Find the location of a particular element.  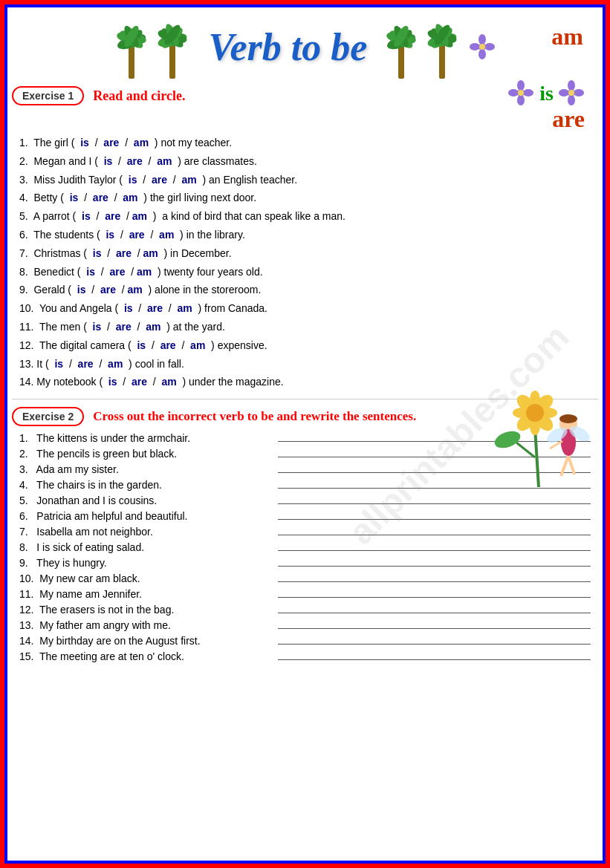

list-item: 7. Christmas ( is / are / am ) in Decemb… is located at coordinates (305, 254).